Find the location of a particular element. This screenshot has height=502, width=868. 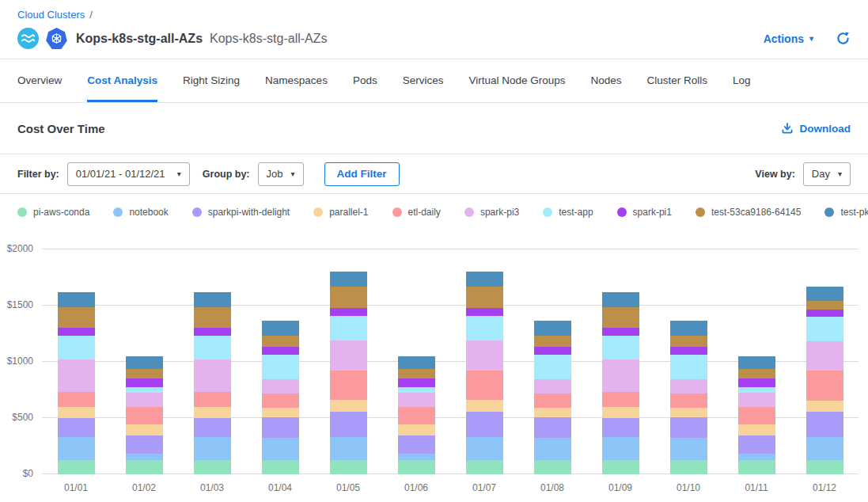

bar-segment-01-01-etl-daily is located at coordinates (76, 399).